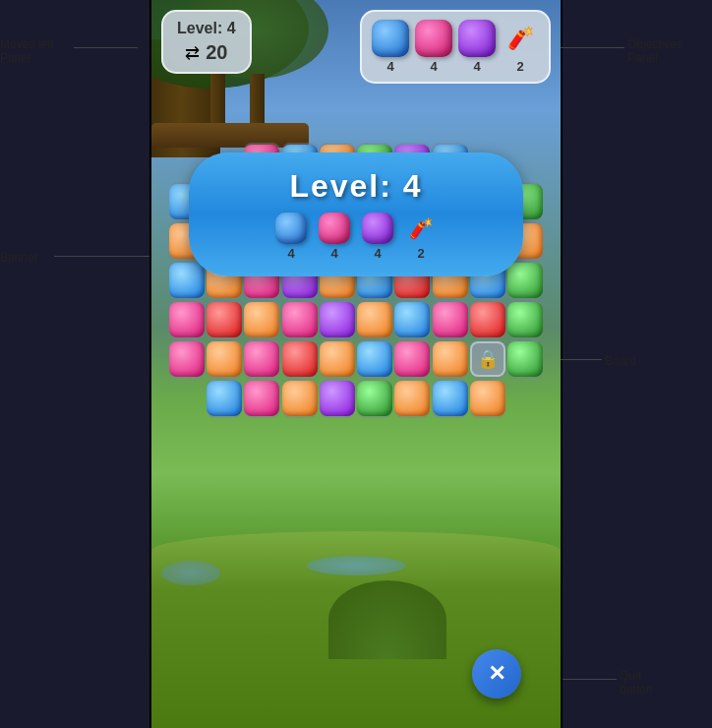 Image resolution: width=712 pixels, height=728 pixels. I want to click on quit-button: ✕, so click(497, 674).